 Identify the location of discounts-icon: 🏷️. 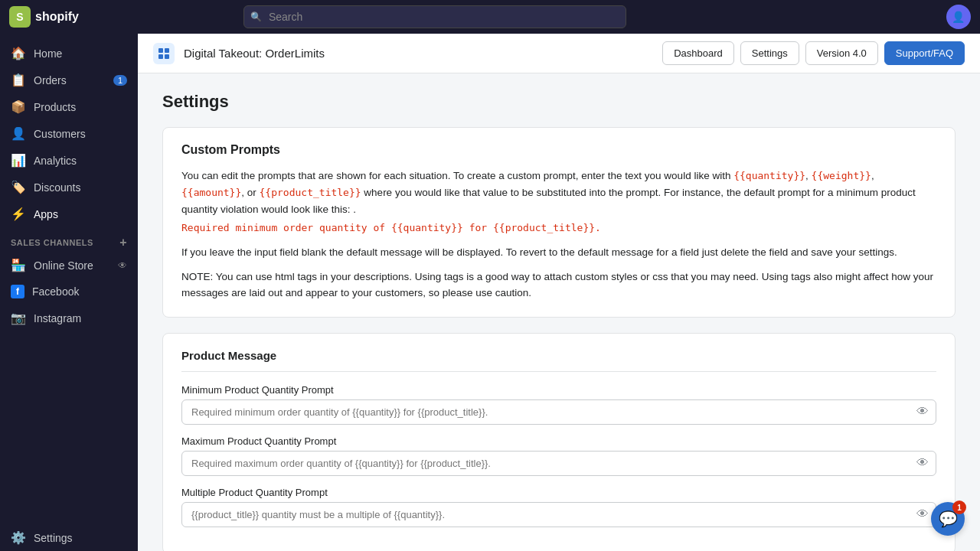
(18, 187).